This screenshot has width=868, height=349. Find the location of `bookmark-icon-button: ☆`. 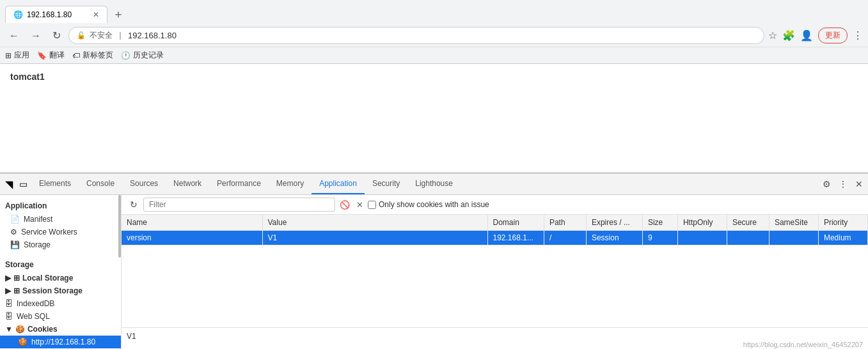

bookmark-icon-button: ☆ is located at coordinates (773, 36).